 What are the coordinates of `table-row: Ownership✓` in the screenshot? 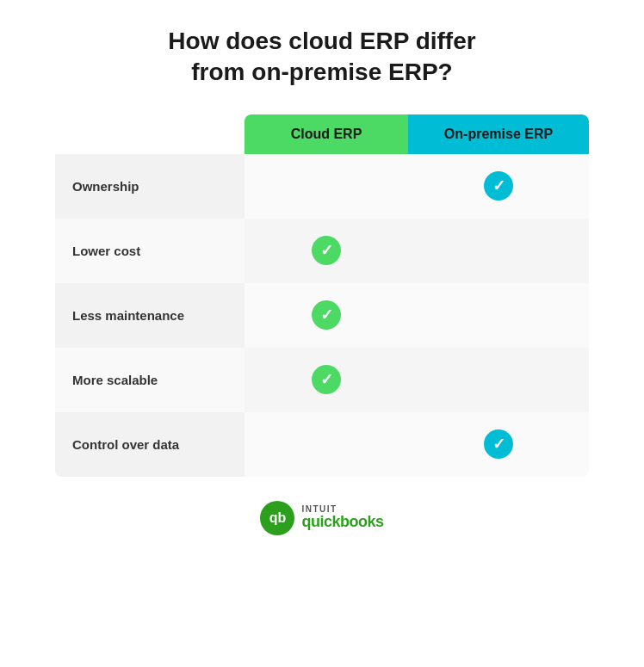 It's located at (322, 186).